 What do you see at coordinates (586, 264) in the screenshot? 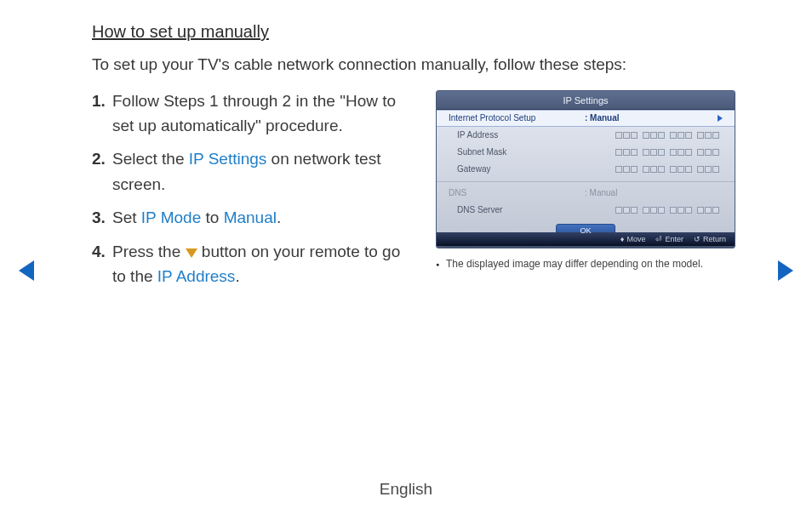
I see `image-caption: The displayed image may differ depending…` at bounding box center [586, 264].